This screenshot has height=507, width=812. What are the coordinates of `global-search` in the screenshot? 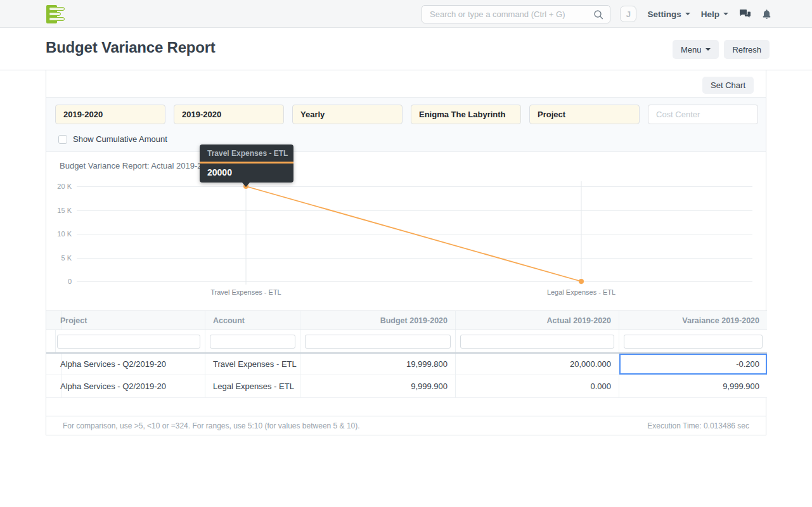 It's located at (516, 14).